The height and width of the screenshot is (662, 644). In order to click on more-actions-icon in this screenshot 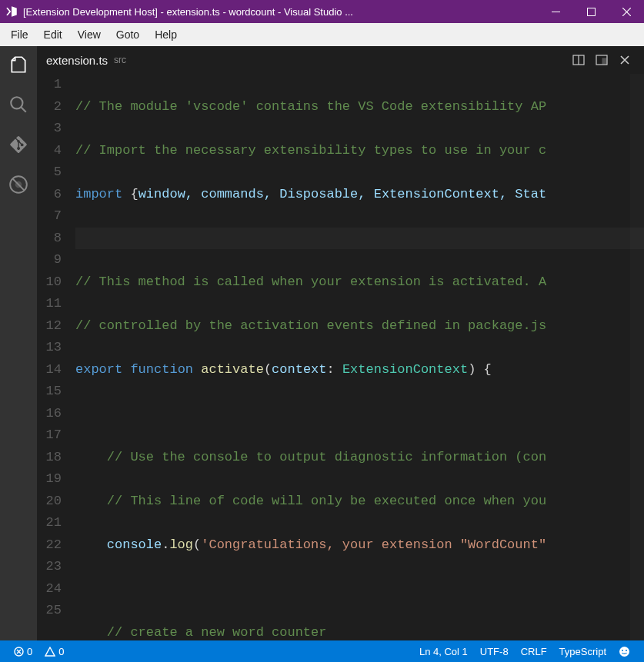, I will do `click(602, 60)`.